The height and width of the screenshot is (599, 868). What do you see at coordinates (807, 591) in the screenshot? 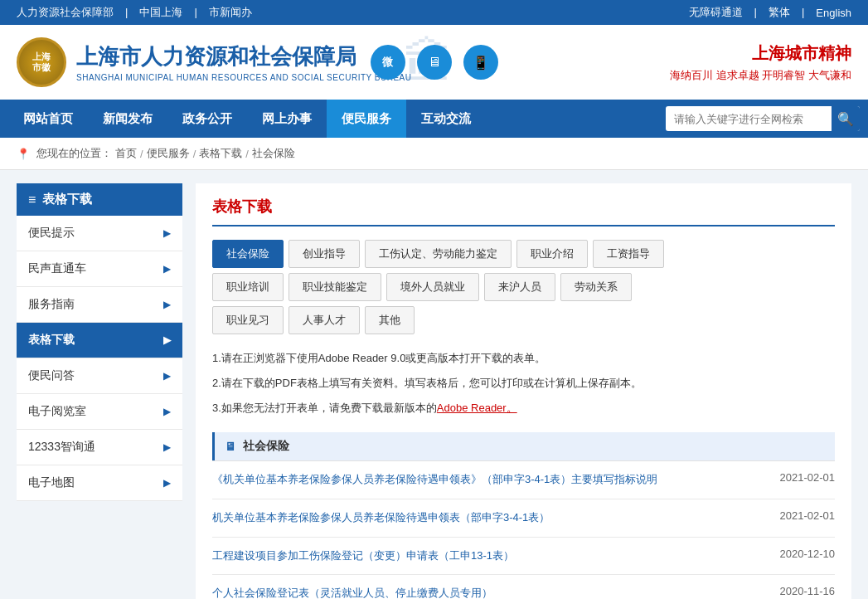
I see `doc-date-3: 2020-11-16` at bounding box center [807, 591].